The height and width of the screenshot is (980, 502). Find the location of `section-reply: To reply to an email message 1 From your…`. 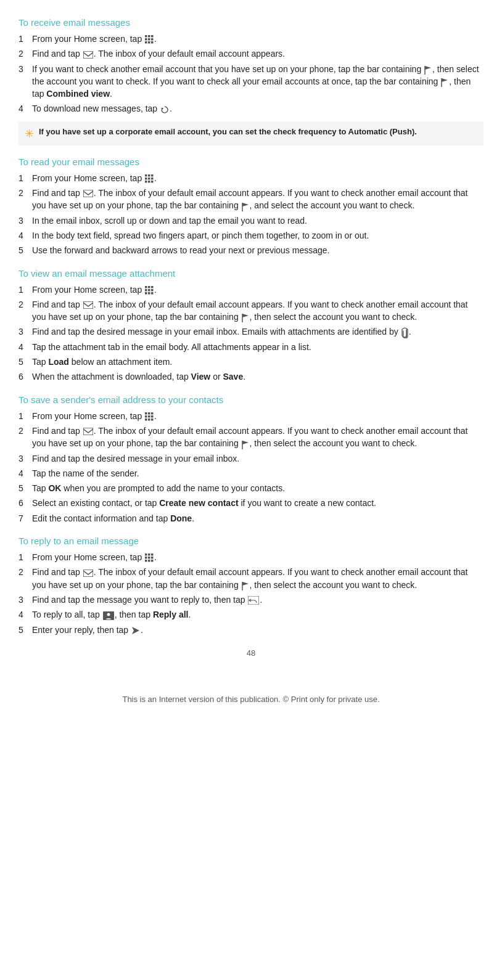

section-reply: To reply to an email message 1 From your… is located at coordinates (251, 586).